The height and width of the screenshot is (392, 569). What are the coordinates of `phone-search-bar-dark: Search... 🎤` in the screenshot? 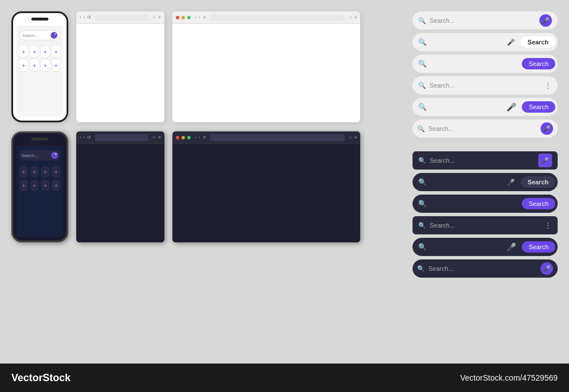 It's located at (40, 155).